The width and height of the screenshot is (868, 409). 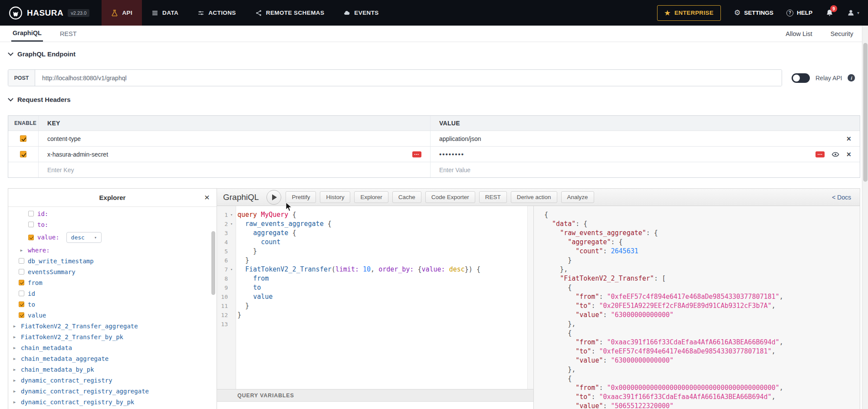 I want to click on actions-icon, so click(x=201, y=13).